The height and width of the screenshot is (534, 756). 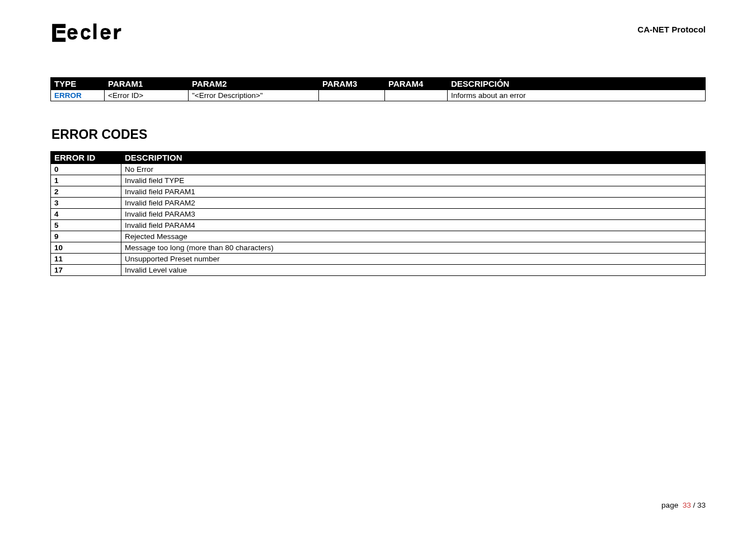 I want to click on cell-error-id: 3, so click(x=86, y=203).